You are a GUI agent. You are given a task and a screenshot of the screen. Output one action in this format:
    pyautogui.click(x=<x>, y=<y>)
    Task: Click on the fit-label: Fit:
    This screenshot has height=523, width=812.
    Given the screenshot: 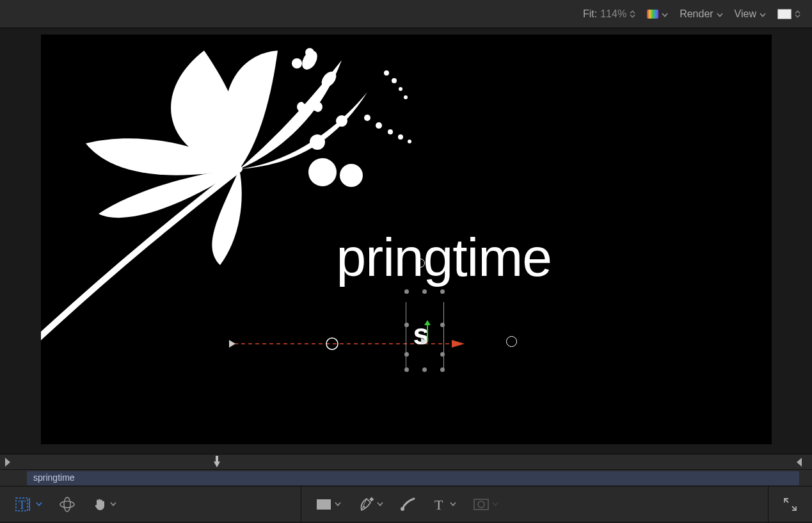 What is the action you would take?
    pyautogui.click(x=590, y=14)
    